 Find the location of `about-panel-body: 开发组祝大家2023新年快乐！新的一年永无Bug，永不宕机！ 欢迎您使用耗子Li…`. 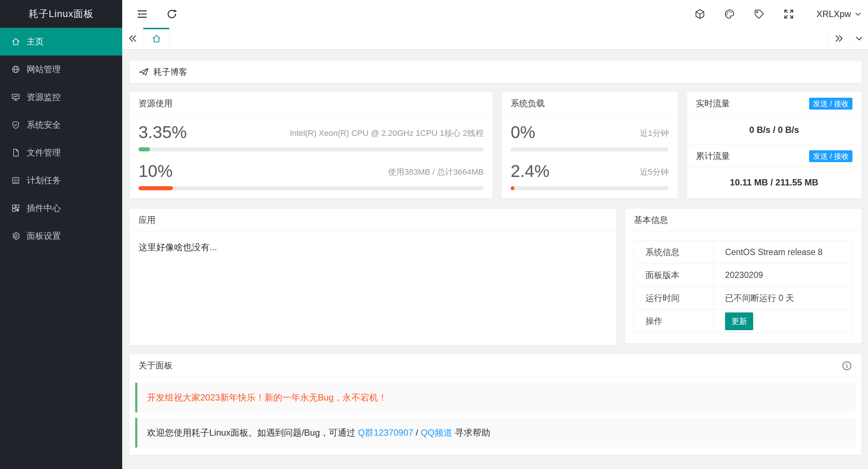

about-panel-body: 开发组祝大家2023新年快乐！新的一年永无Bug，永不宕机！ 欢迎您使用耗子Li… is located at coordinates (495, 415).